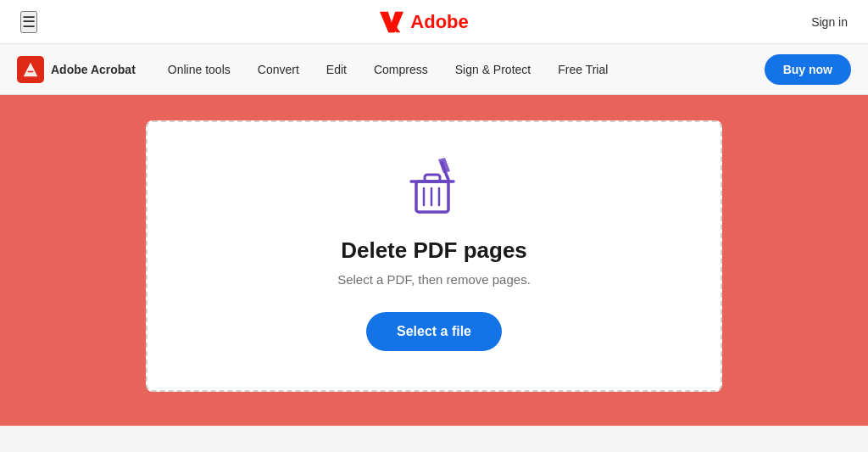 This screenshot has height=452, width=868. What do you see at coordinates (829, 22) in the screenshot?
I see `sign-in-button: Sign in` at bounding box center [829, 22].